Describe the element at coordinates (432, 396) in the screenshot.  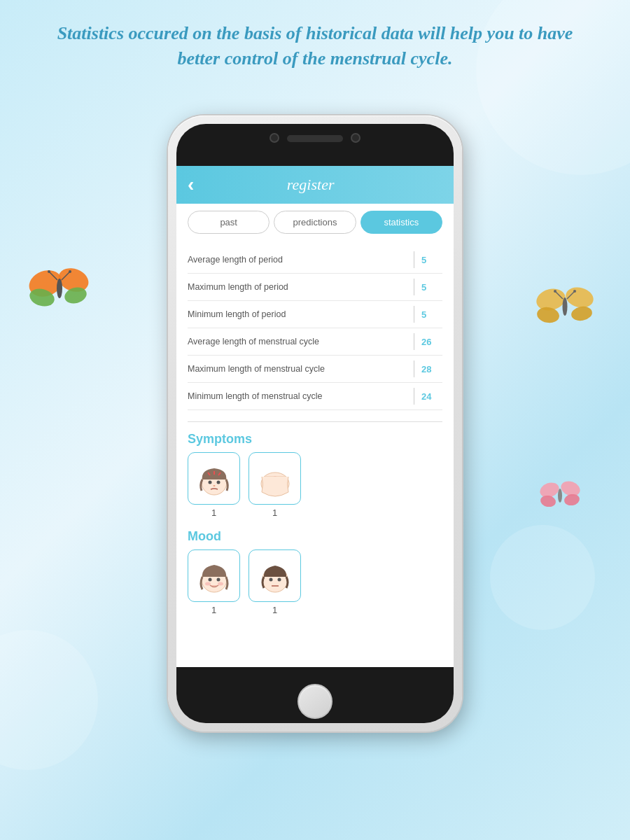
I see `stats-value: 24` at that location.